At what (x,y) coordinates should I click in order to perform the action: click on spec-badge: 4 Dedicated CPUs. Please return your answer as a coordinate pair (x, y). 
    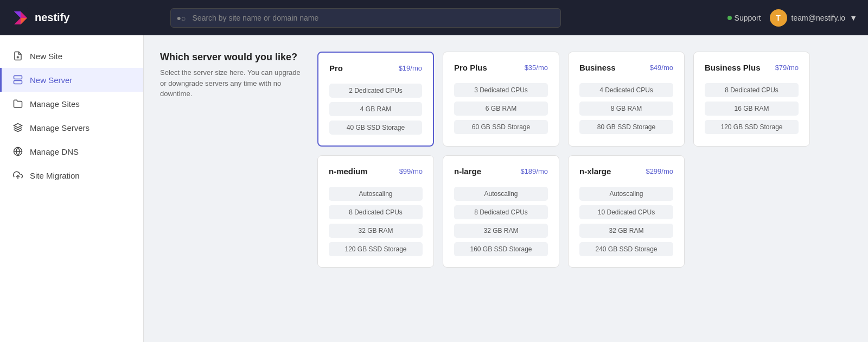
    Looking at the image, I should click on (626, 90).